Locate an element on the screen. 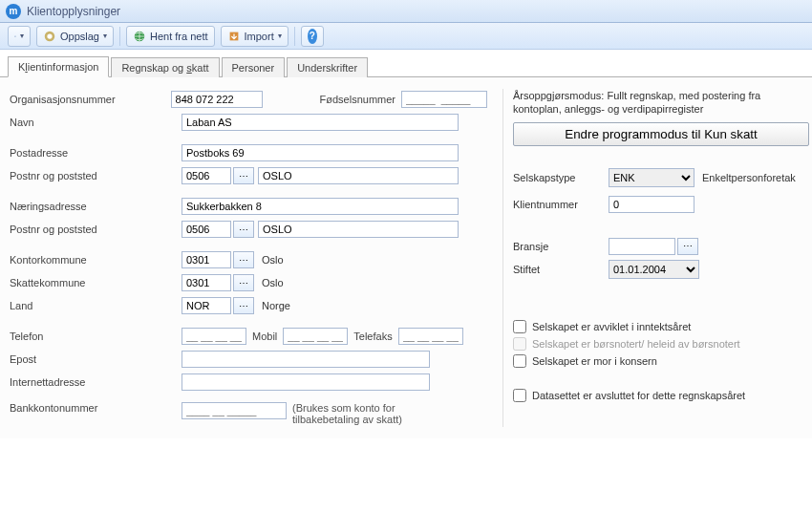  label-naeringsadresse: Næringsadresse is located at coordinates (96, 206).